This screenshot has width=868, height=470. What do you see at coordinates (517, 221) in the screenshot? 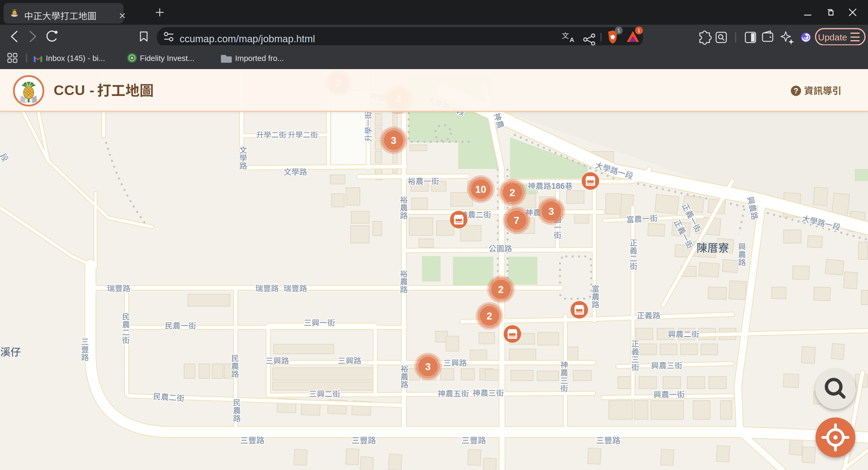
I see `svg-text: 7` at bounding box center [517, 221].